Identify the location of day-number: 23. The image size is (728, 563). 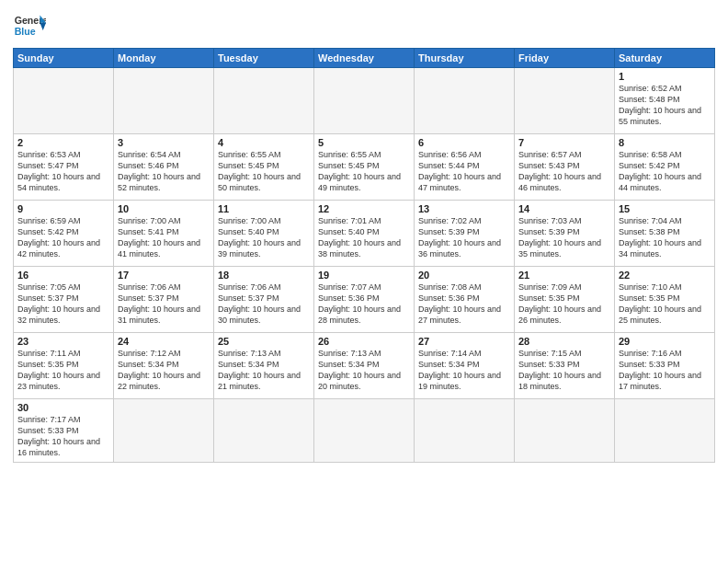
(63, 341).